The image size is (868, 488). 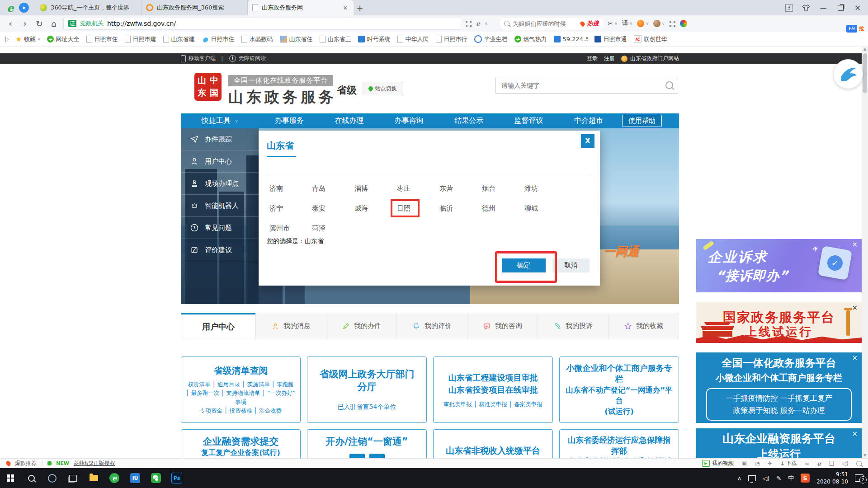 What do you see at coordinates (241, 398) in the screenshot?
I see `card-link: │ 最多跑一次 │ 支持物流清单 │ “一次办好”事项` at bounding box center [241, 398].